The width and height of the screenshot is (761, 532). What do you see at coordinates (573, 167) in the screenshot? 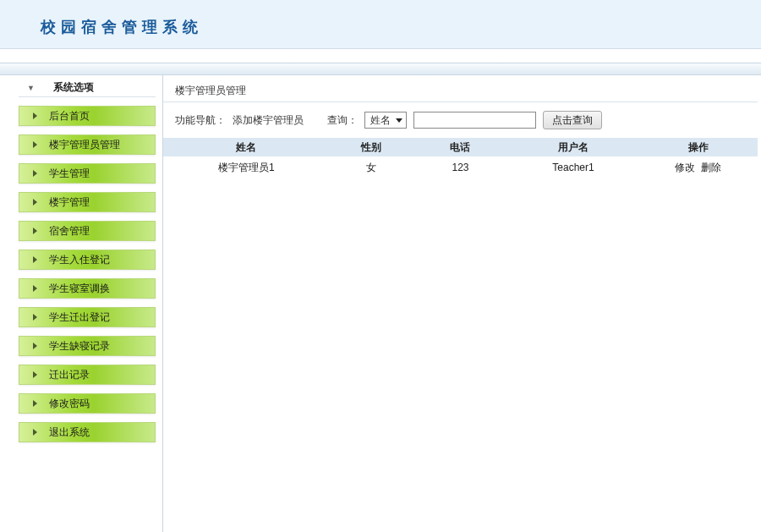
I see `cell-username: Teacher1` at bounding box center [573, 167].